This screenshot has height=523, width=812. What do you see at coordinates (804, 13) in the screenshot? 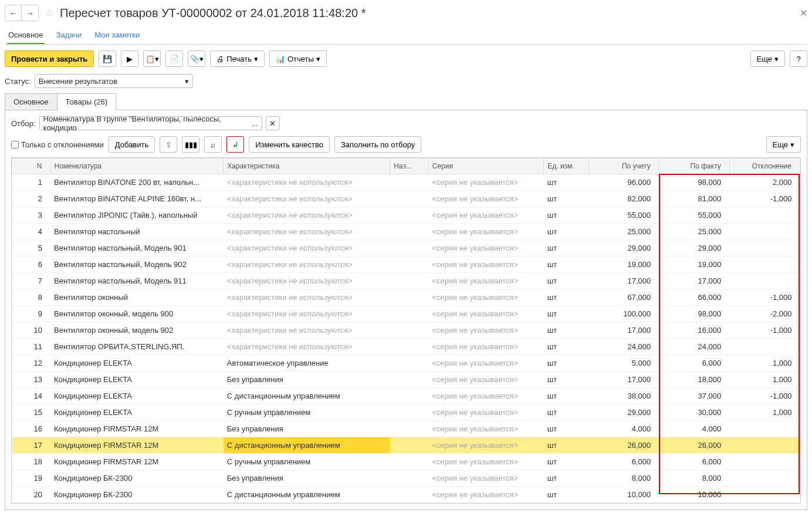
I see `close-button: ✕` at bounding box center [804, 13].